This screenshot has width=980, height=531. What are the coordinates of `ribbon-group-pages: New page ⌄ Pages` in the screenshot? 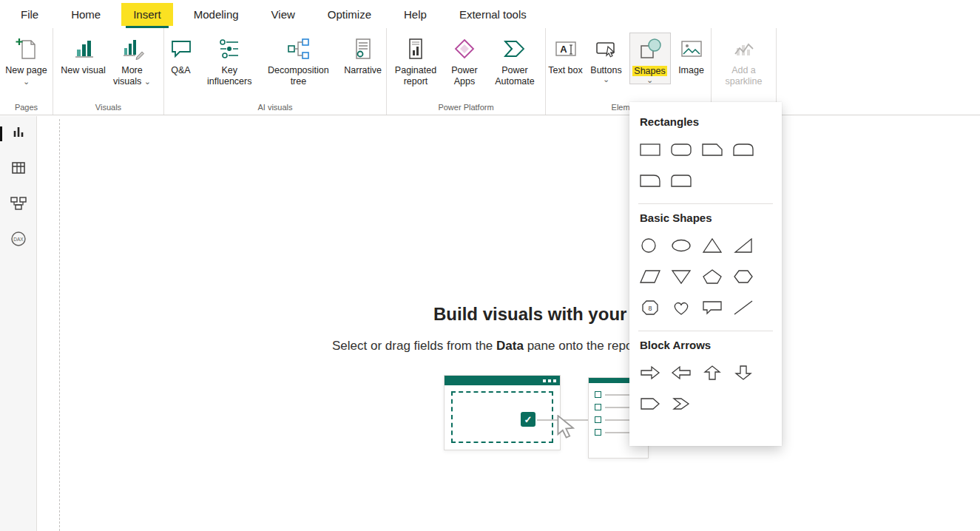 It's located at (27, 71).